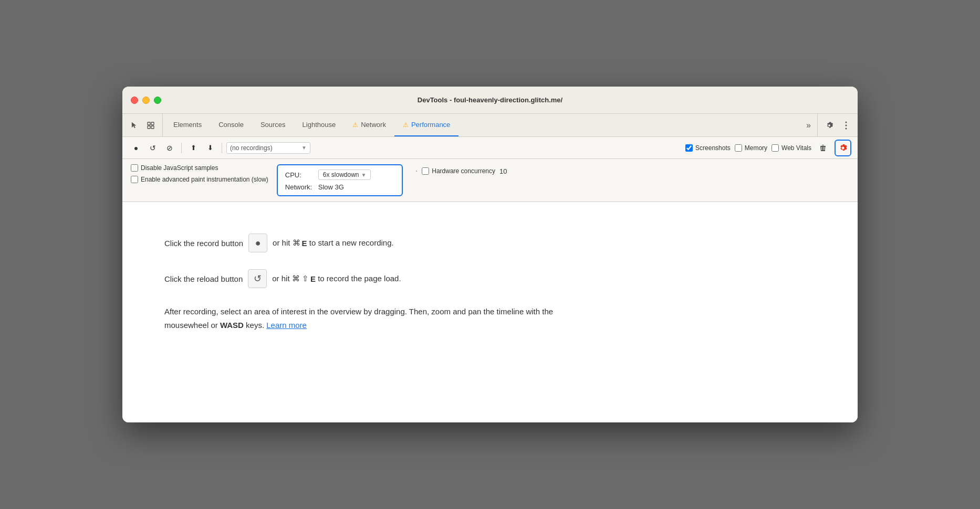 This screenshot has width=980, height=509. What do you see at coordinates (319, 125) in the screenshot?
I see `tab-lighthouse: Lighthouse` at bounding box center [319, 125].